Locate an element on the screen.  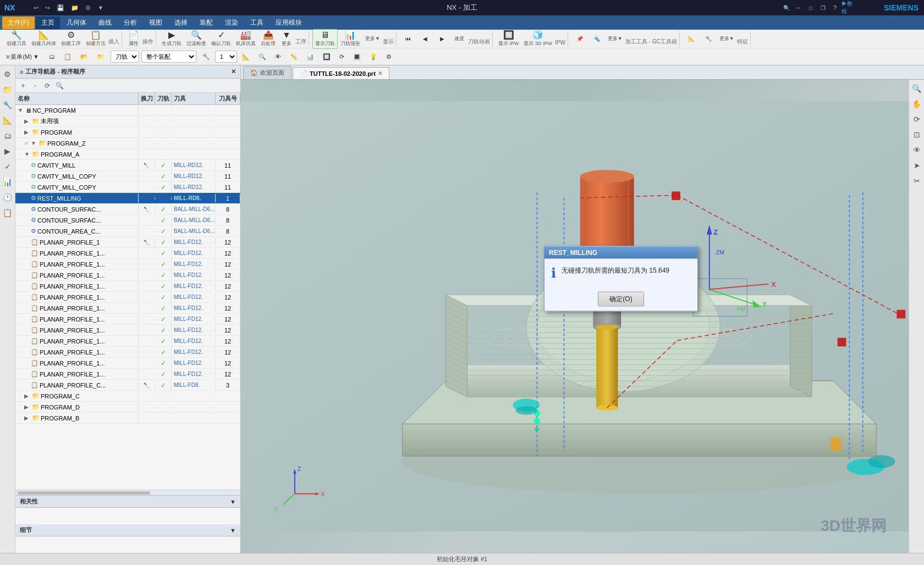
geometry-menu: 几何体 is located at coordinates (76, 23).